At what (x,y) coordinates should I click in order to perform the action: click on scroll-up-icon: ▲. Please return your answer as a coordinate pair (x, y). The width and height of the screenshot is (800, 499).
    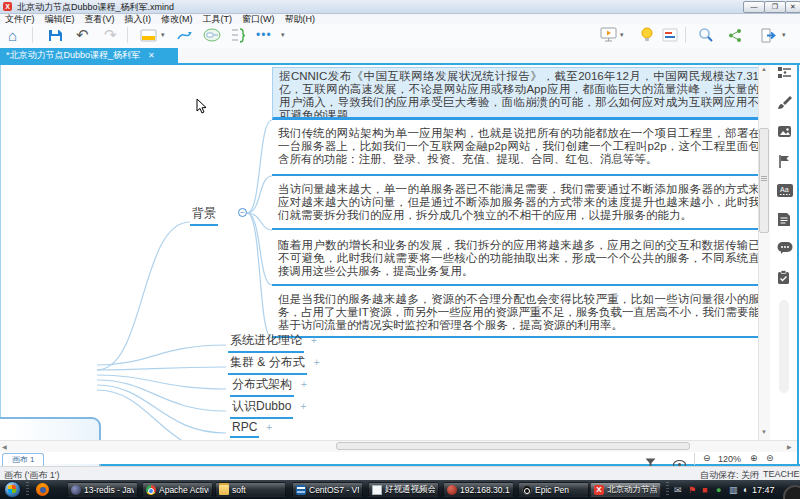
    Looking at the image, I should click on (764, 69).